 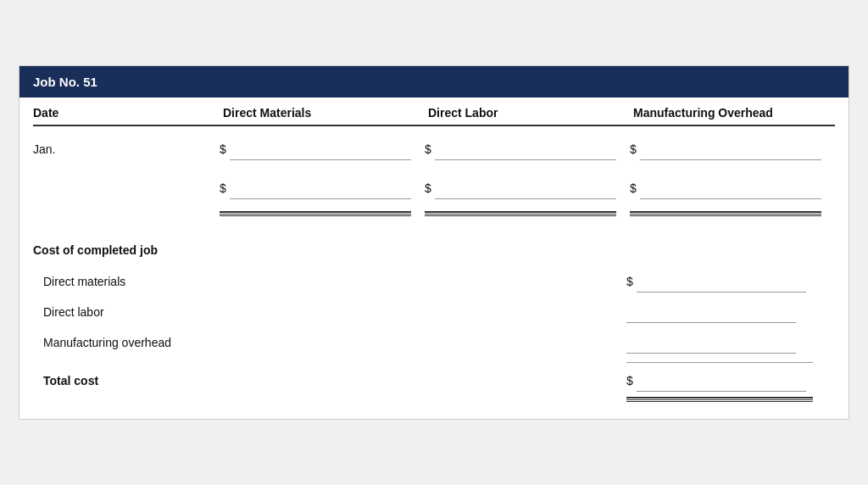 What do you see at coordinates (732, 149) in the screenshot?
I see `jan-mfg-overhead-cell: $` at bounding box center [732, 149].